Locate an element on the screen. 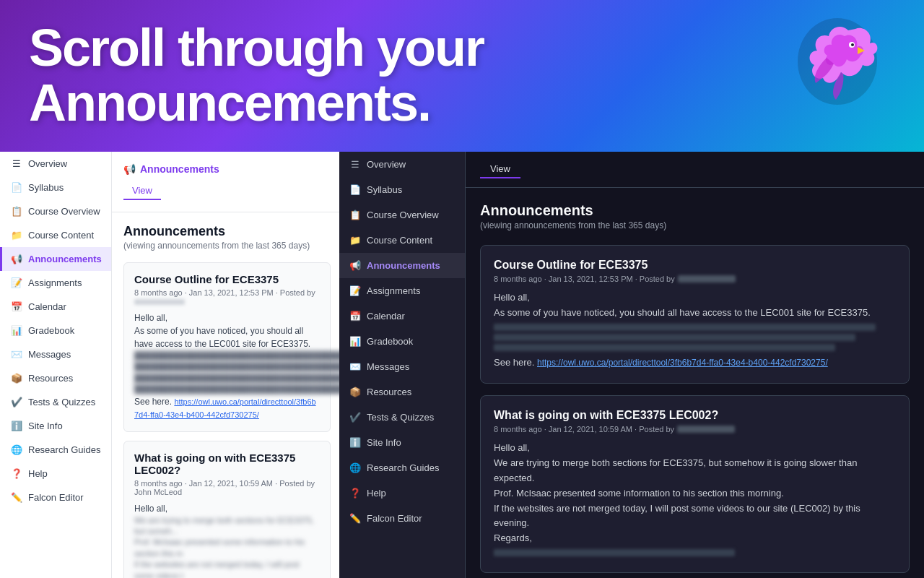  announcement-card-light-0: Course Outline for ECE3375 8 months ago … is located at coordinates (227, 347).